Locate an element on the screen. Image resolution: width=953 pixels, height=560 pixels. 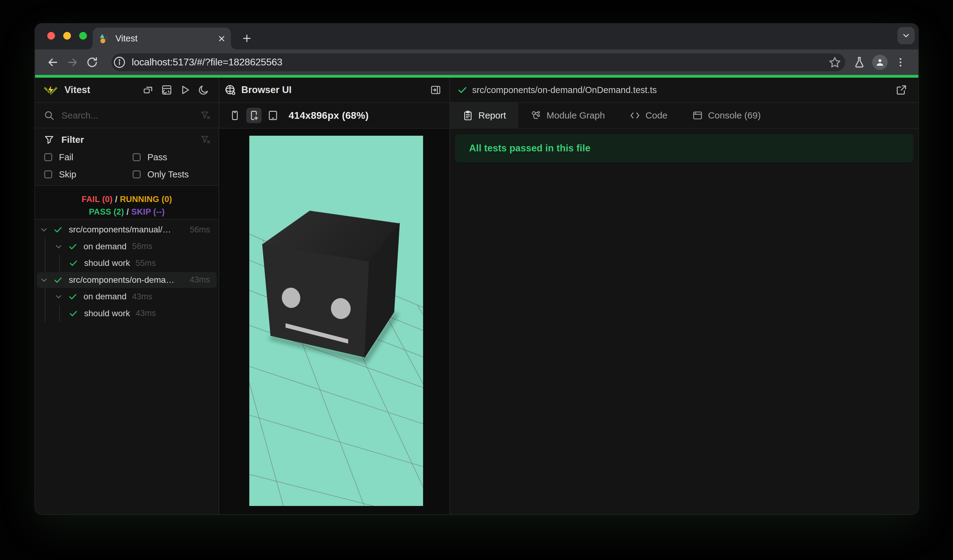
dashboard-icon is located at coordinates (167, 90).